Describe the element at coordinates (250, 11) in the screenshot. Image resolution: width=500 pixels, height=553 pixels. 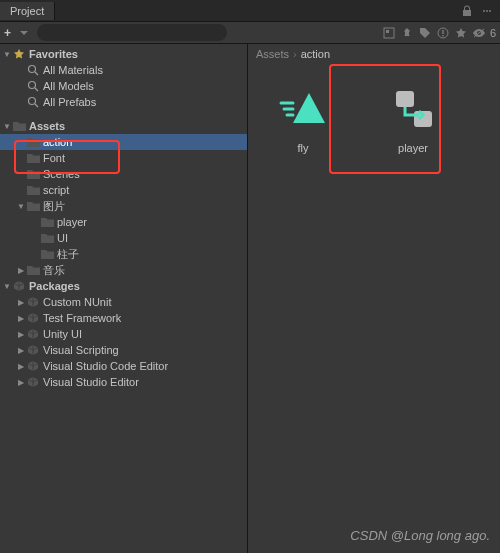
I see `tab-bar: Project` at that location.